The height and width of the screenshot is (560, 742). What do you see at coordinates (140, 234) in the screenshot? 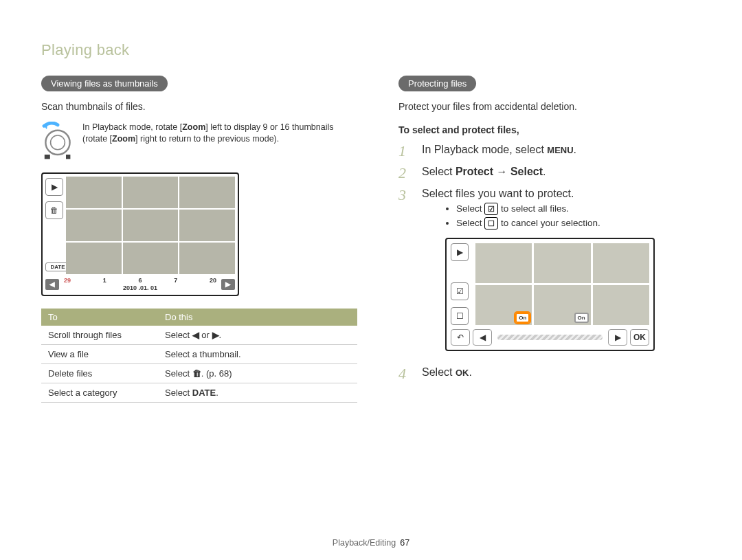
I see `thumbnail-screen: ▶ 🗑 DATE ◀` at bounding box center [140, 234].